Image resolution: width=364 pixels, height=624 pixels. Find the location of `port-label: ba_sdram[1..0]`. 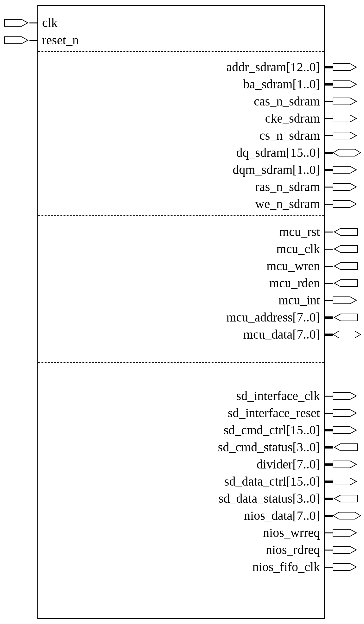

port-label: ba_sdram[1..0] is located at coordinates (282, 84).